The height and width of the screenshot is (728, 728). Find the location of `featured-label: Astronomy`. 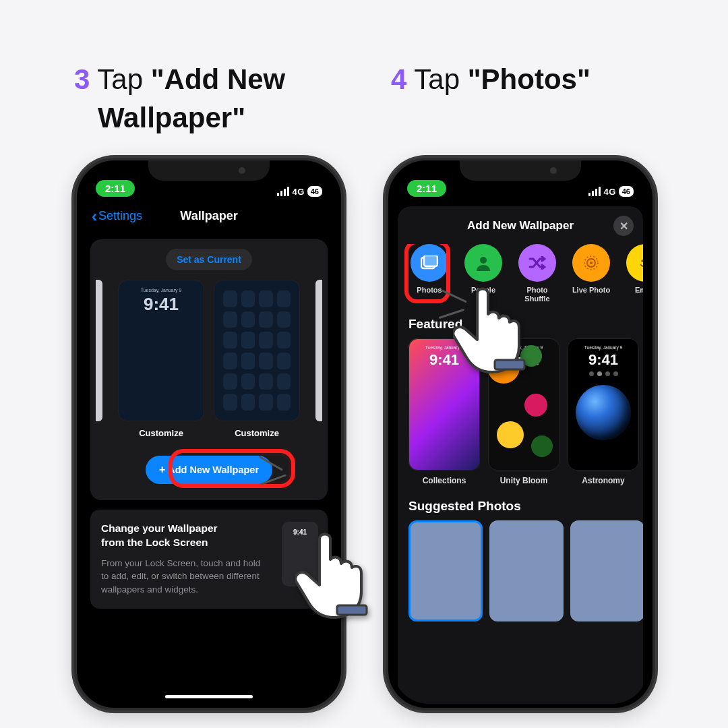

featured-label: Astronomy is located at coordinates (603, 481).